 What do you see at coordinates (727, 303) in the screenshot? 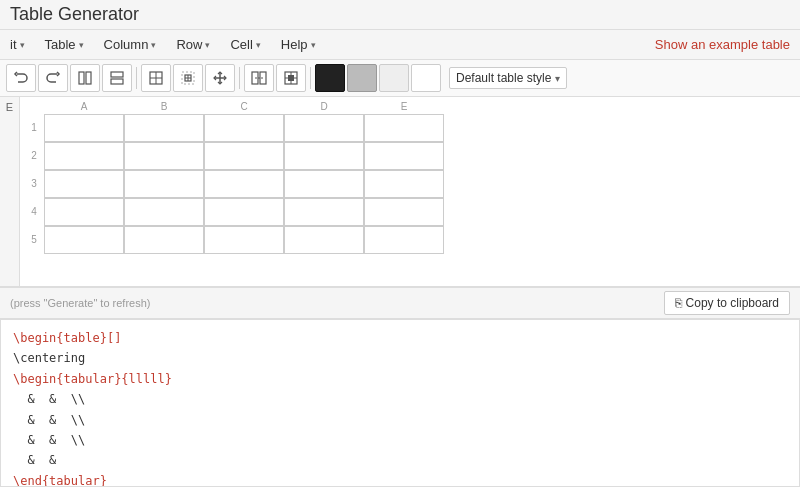
I see `copy-to-clipboard-button: ⎘ Copy to clipboard` at bounding box center [727, 303].